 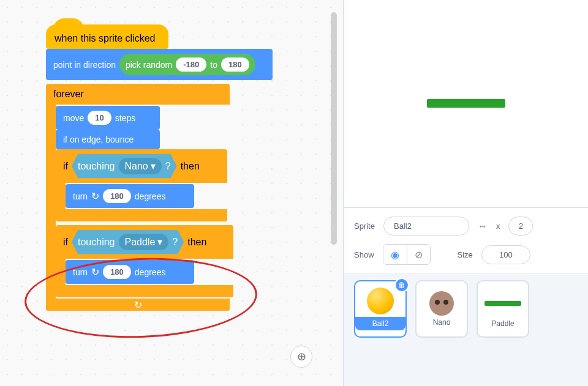 I want to click on block-label: when this sprite clicked, so click(x=105, y=38).